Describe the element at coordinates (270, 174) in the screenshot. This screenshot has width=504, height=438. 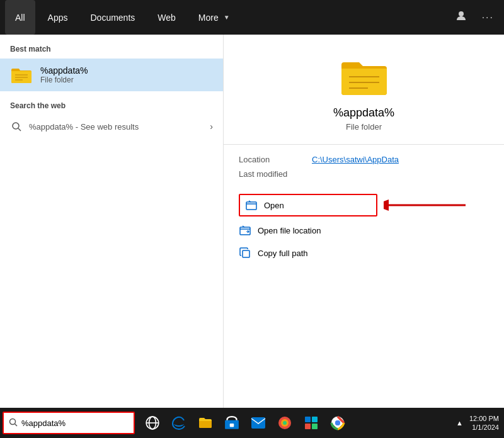
I see `modified-label: Last modified` at that location.